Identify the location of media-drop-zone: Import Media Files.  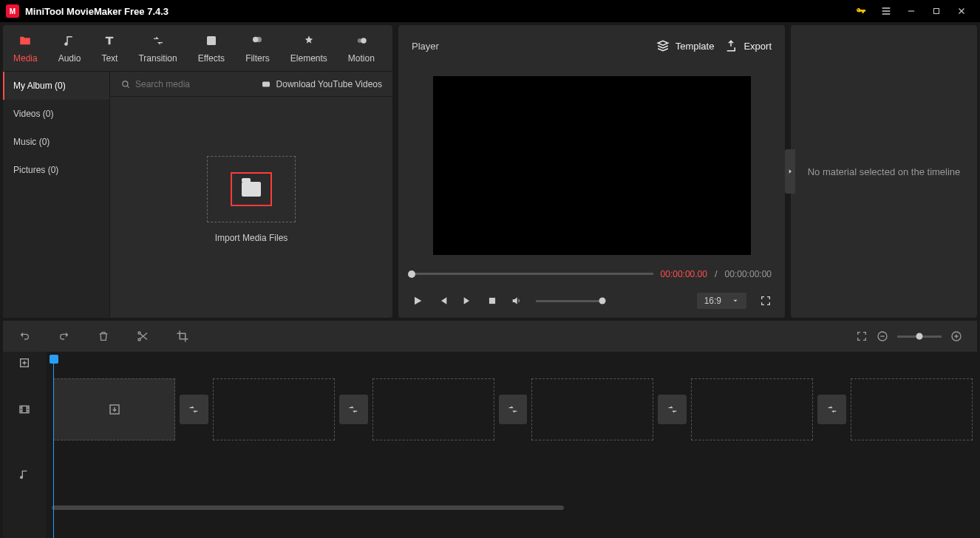
(251, 207).